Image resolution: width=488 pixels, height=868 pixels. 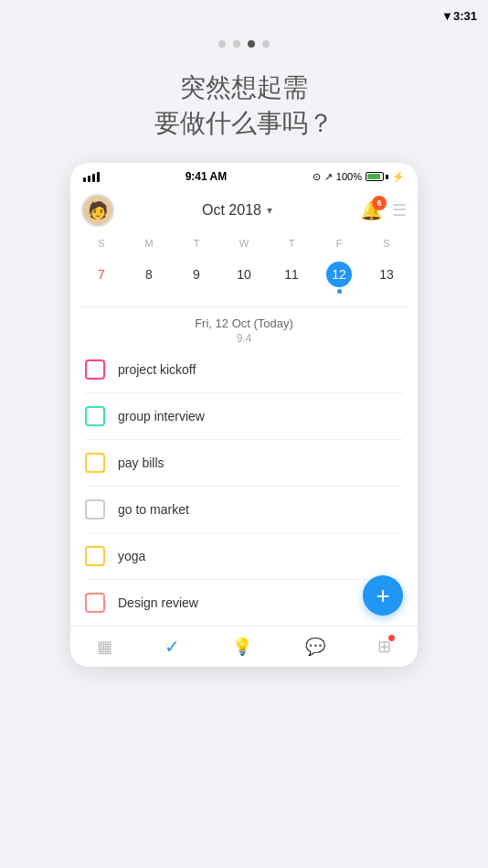 What do you see at coordinates (244, 210) in the screenshot?
I see `calendar-header: 🧑 Oct 2018 ▾ 🔔 6 ☰` at bounding box center [244, 210].